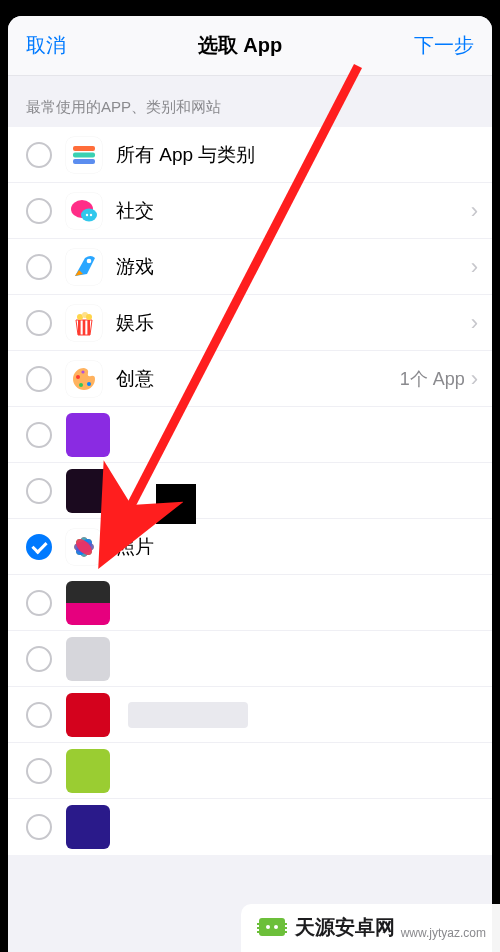 The image size is (500, 952). I want to click on rocket-icon, so click(84, 267).